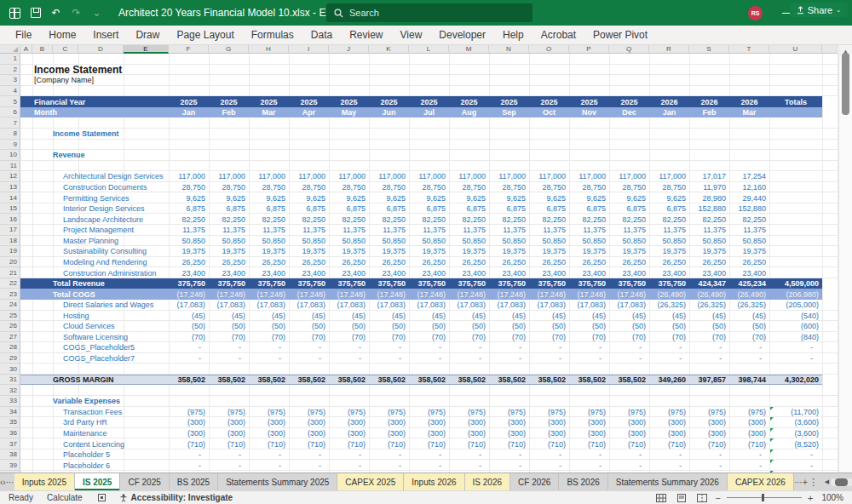  What do you see at coordinates (87, 402) in the screenshot?
I see `cell-label-variable-expenses: Variable Expenses` at bounding box center [87, 402].